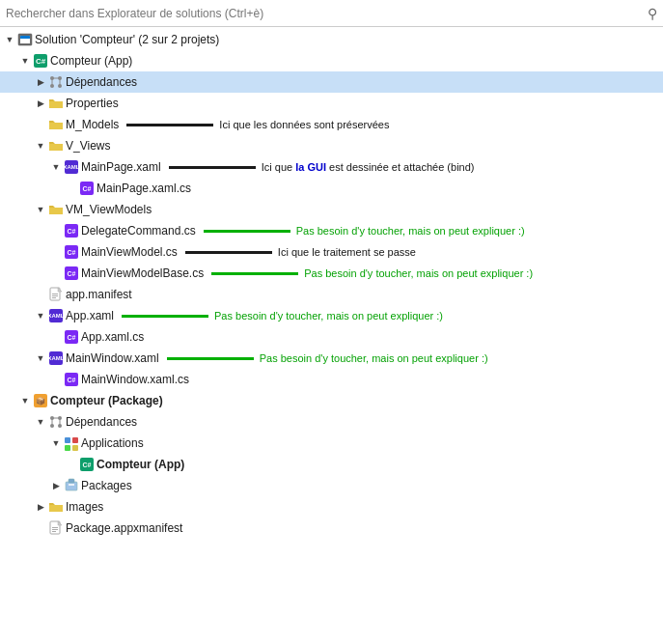 This screenshot has width=663, height=644. I want to click on label-packages: Packages, so click(106, 486).